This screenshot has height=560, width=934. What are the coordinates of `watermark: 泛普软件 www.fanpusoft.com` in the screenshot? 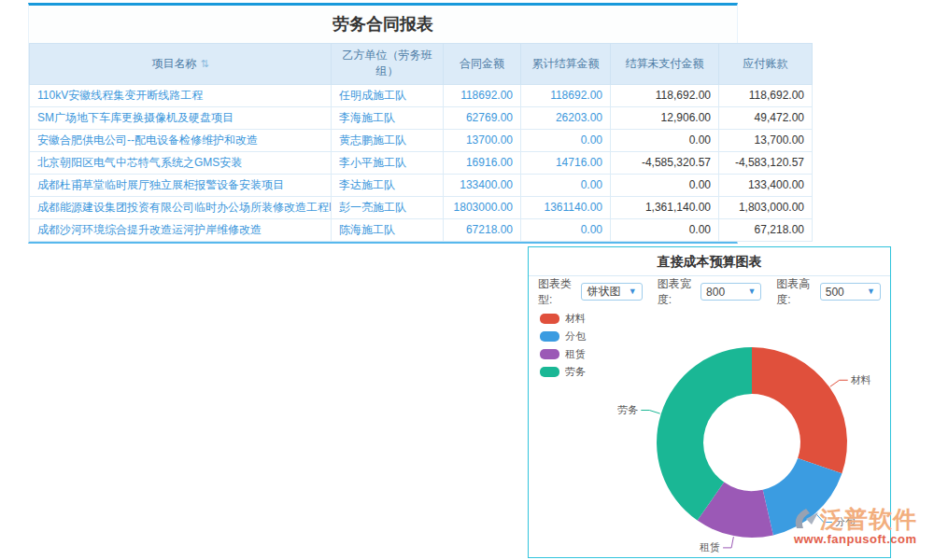 It's located at (862, 525).